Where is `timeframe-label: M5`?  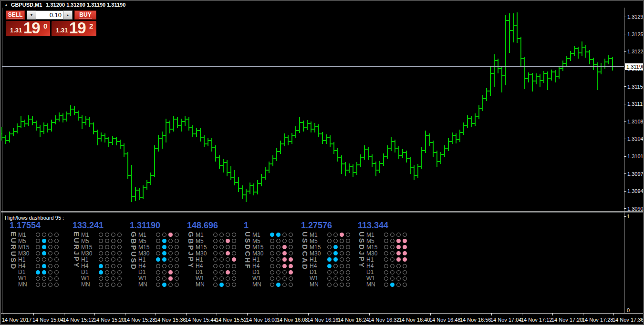
timeframe-label: M5 is located at coordinates (27, 241).